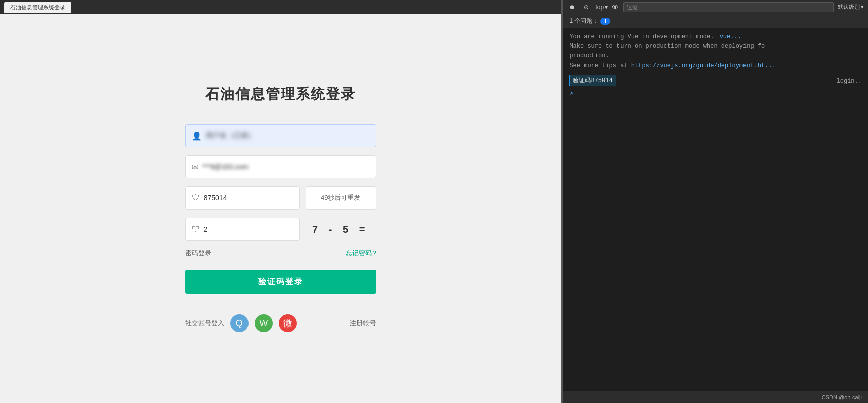  Describe the element at coordinates (703, 66) in the screenshot. I see `deployment-link: https://vuejs.org/guide/deployment.ht...` at that location.